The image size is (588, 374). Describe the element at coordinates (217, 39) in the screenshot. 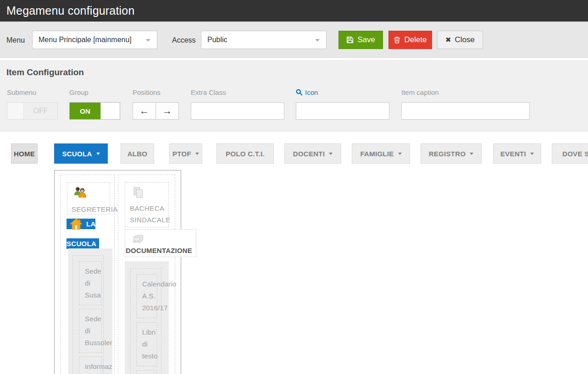

I see `access-select-value: Public` at that location.